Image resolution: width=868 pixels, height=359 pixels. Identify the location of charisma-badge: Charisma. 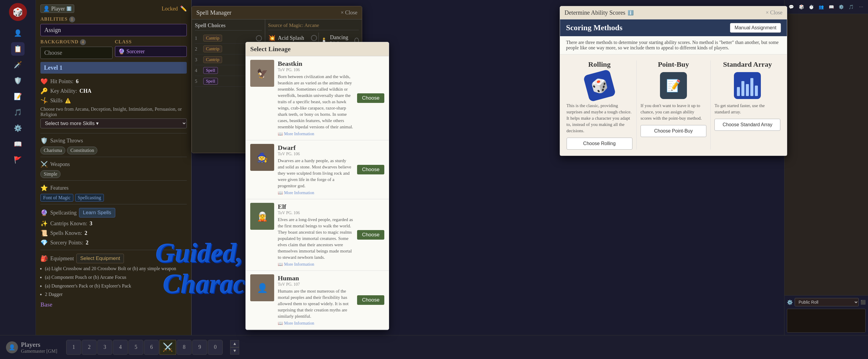
(53, 150).